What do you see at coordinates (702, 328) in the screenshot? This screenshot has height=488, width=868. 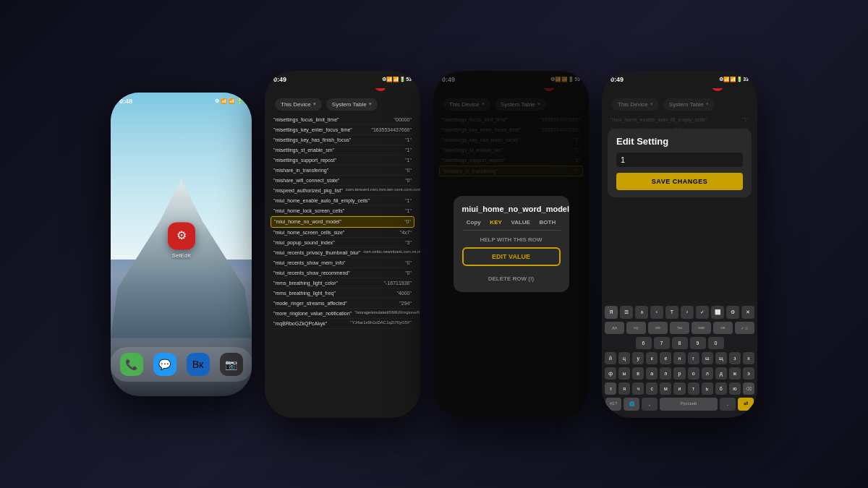 I see `kb-key-kak: как` at bounding box center [702, 328].